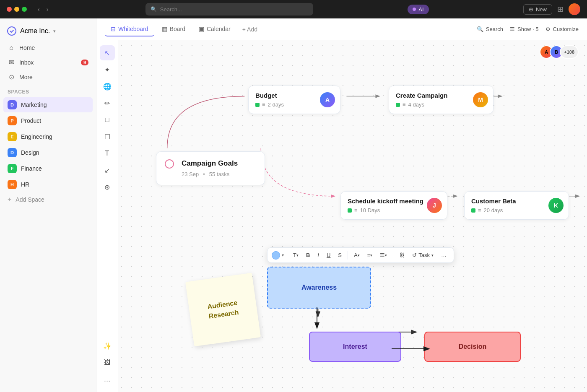 This screenshot has width=587, height=392. Describe the element at coordinates (441, 100) in the screenshot. I see `create-campaign-card: Create Campaign ≡ 4 days M` at that location.